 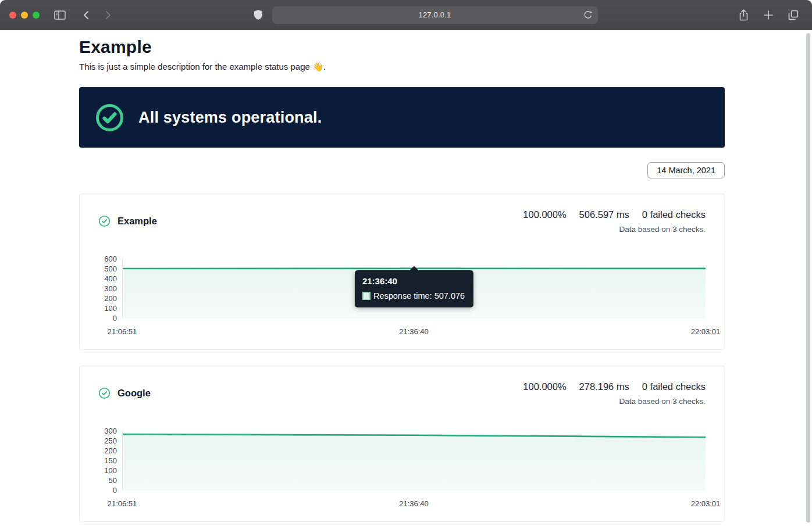 What do you see at coordinates (24, 15) in the screenshot?
I see `window-controls` at bounding box center [24, 15].